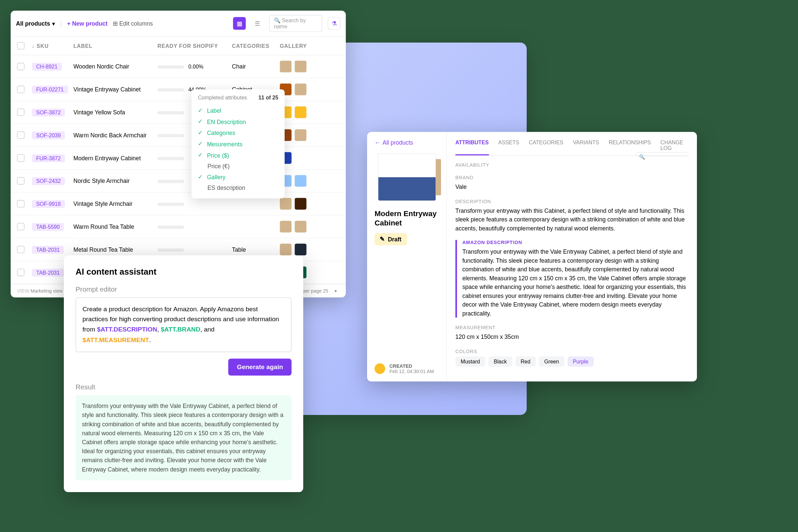 The image size is (798, 532). Describe the element at coordinates (406, 177) in the screenshot. I see `product-image` at that location.